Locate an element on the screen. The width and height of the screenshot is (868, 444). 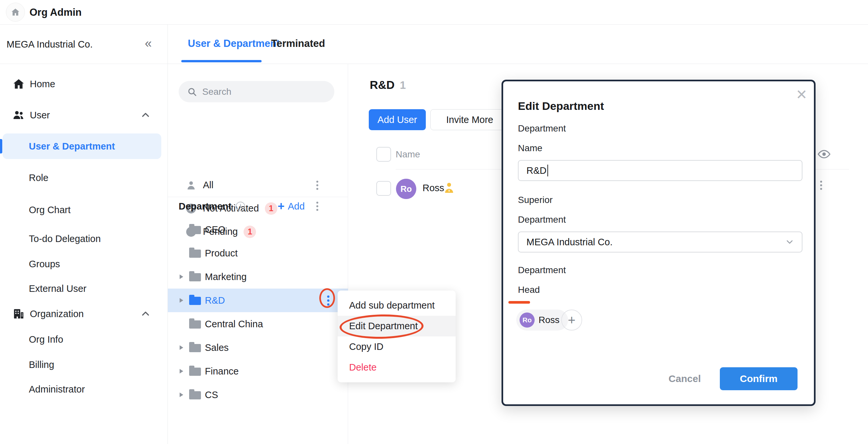
superior-label-line2: Department is located at coordinates (542, 220).